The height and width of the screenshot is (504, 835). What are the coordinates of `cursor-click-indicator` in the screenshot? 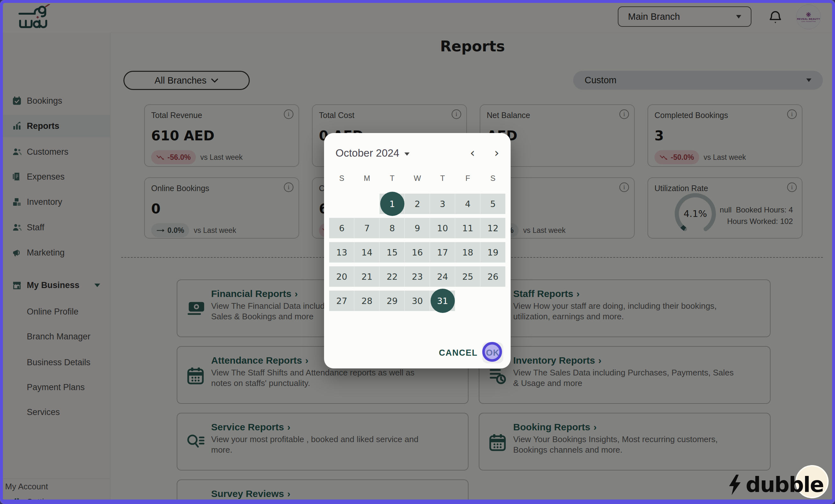 It's located at (492, 352).